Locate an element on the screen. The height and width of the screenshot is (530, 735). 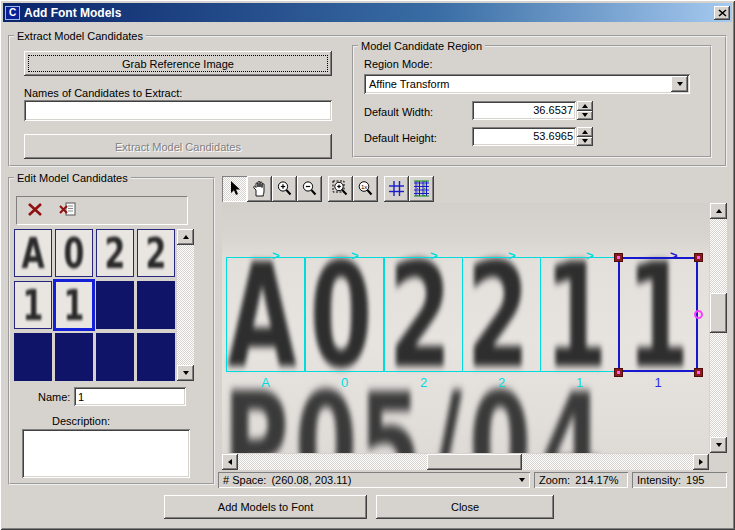
scroll-left-button is located at coordinates (230, 462).